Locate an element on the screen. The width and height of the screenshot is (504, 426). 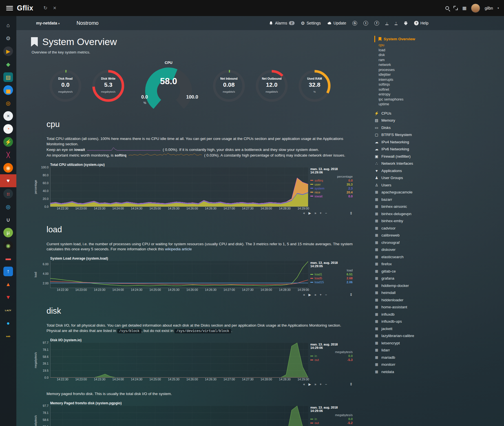
server-dropdown: my-netdata ▾ is located at coordinates (48, 23).